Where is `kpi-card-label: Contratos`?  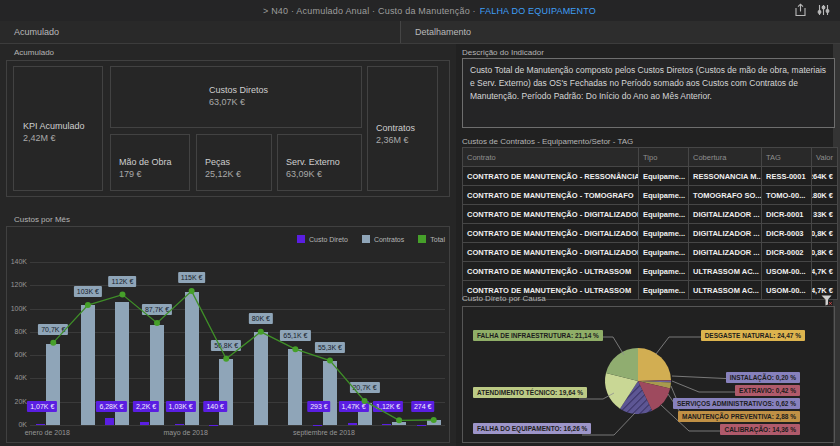 kpi-card-label: Contratos is located at coordinates (396, 128).